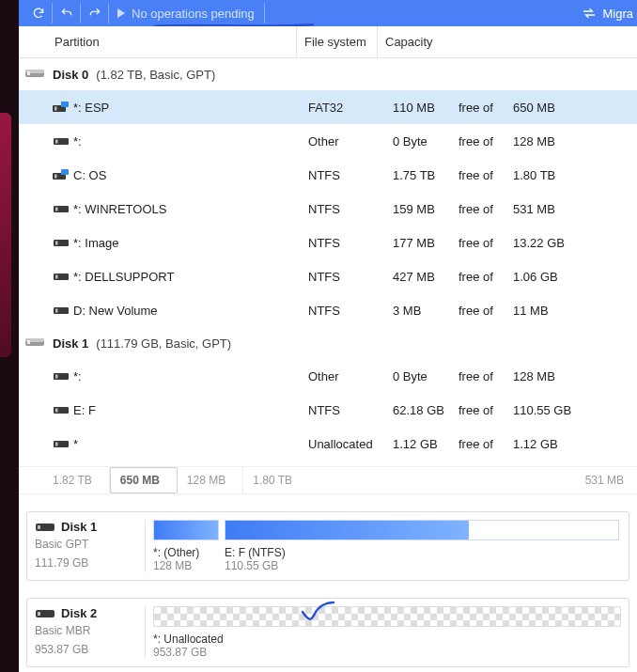 The width and height of the screenshot is (637, 672). I want to click on disk1-seg-other, so click(186, 530).